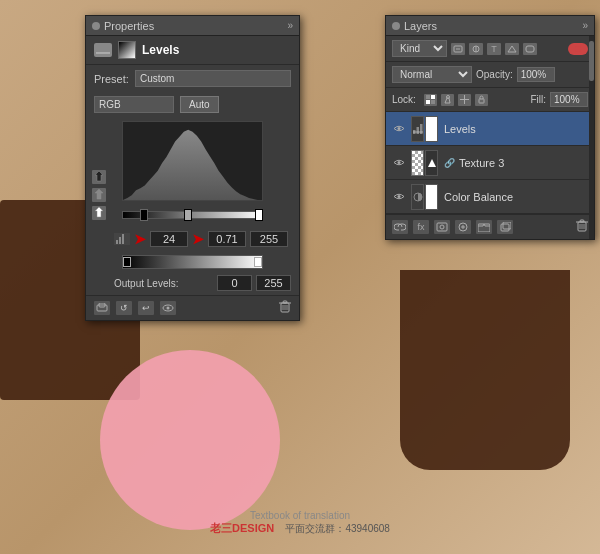 This screenshot has width=600, height=554. Describe the element at coordinates (536, 74) in the screenshot. I see `opacity-input` at that location.